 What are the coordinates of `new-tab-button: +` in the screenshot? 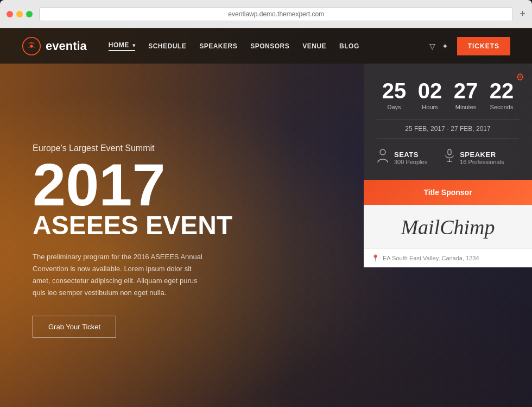 It's located at (522, 14).